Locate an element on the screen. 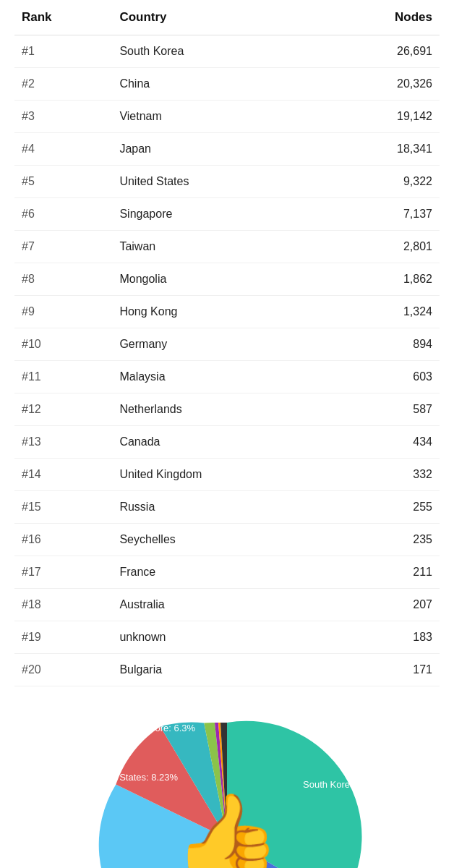  rank-cell: #15 is located at coordinates (64, 508).